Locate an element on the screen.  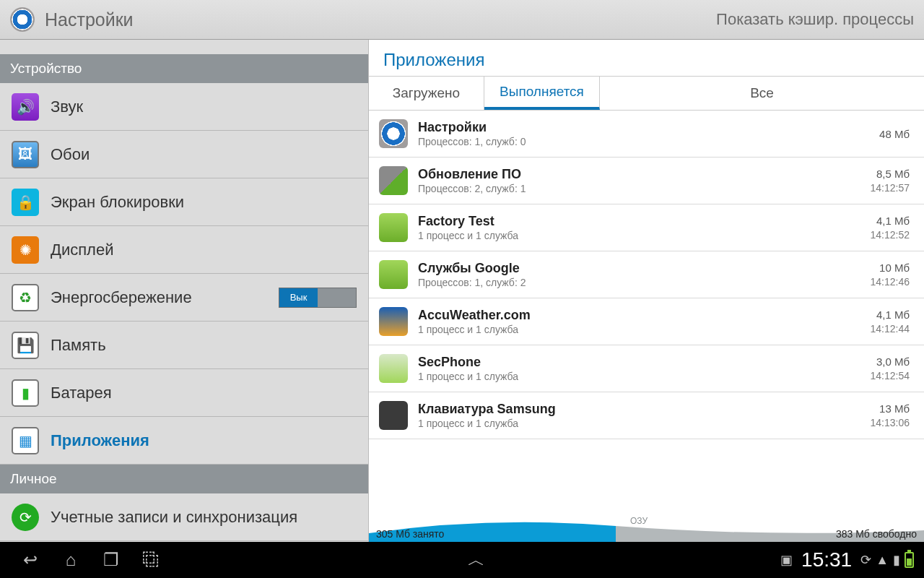
lock-icon: 🔒 is located at coordinates (25, 202).